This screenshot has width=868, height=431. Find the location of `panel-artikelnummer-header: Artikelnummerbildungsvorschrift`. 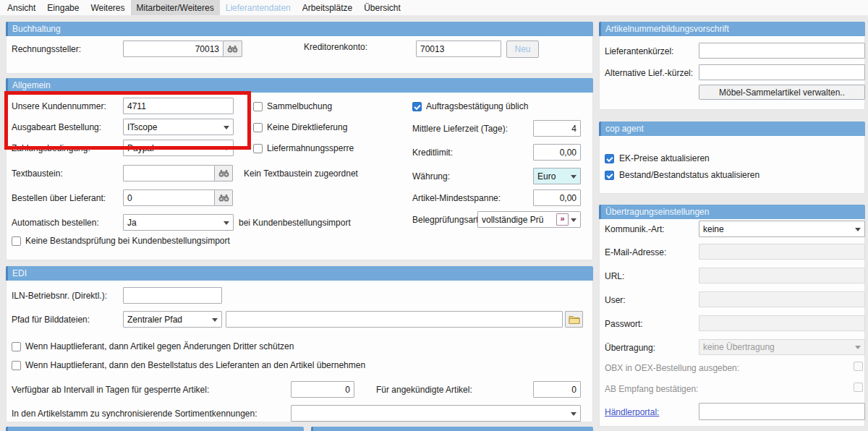

panel-artikelnummer-header: Artikelnummerbildungsvorschrift is located at coordinates (732, 29).